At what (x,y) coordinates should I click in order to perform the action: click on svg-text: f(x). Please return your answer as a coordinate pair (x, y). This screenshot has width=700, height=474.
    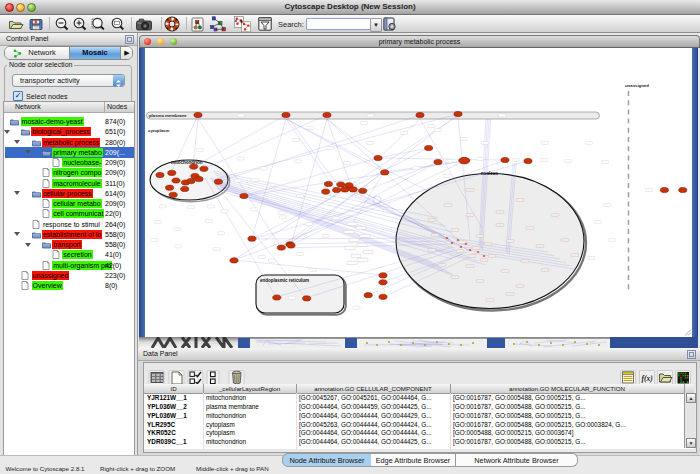
    Looking at the image, I should click on (648, 378).